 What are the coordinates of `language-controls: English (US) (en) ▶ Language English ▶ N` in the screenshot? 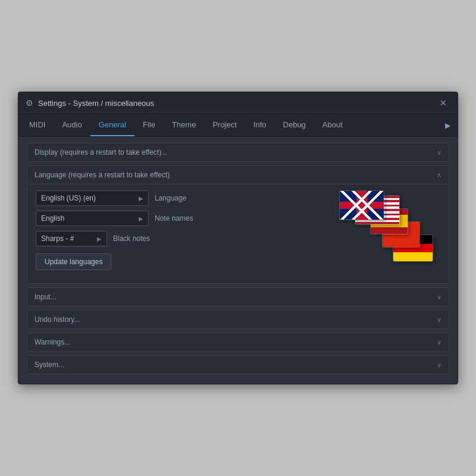 It's located at (178, 233).